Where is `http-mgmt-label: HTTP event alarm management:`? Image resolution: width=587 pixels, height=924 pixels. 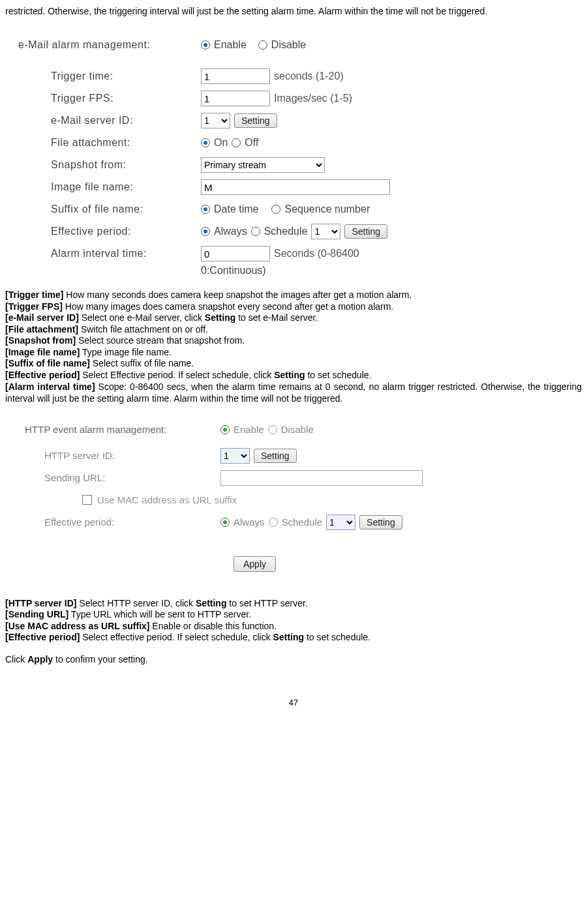 http-mgmt-label: HTTP event alarm management: is located at coordinates (123, 429).